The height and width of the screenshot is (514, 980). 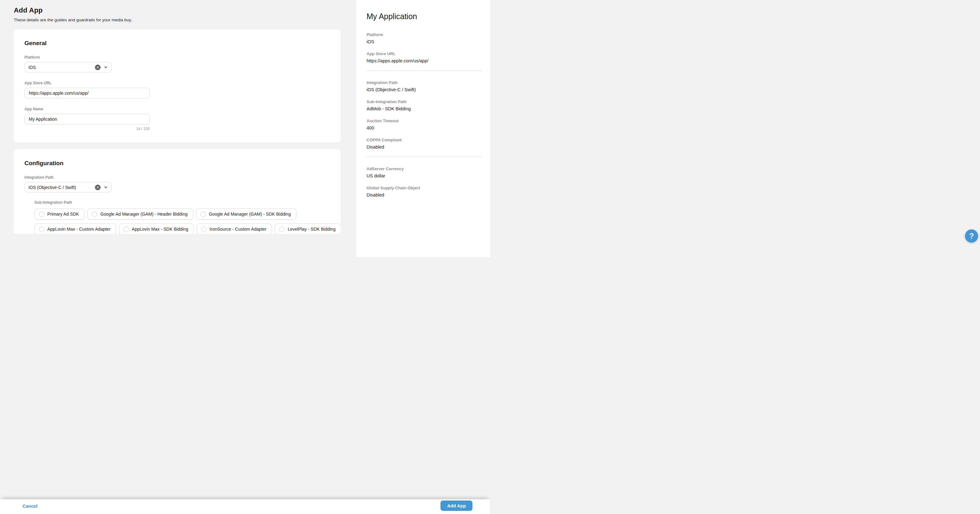 What do you see at coordinates (425, 128) in the screenshot?
I see `summary-value: 400` at bounding box center [425, 128].